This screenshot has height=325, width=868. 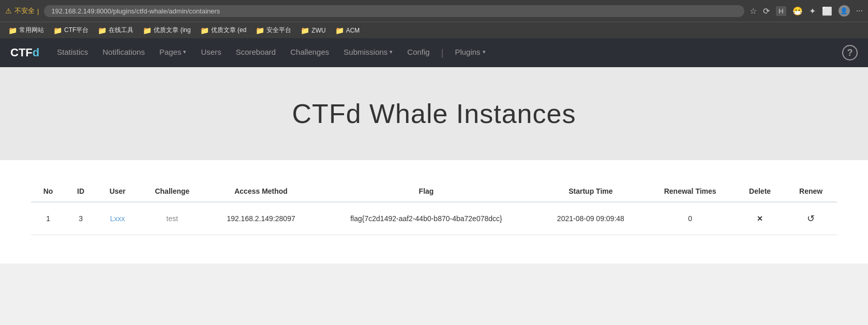 What do you see at coordinates (117, 191) in the screenshot?
I see `col-user: User` at bounding box center [117, 191].